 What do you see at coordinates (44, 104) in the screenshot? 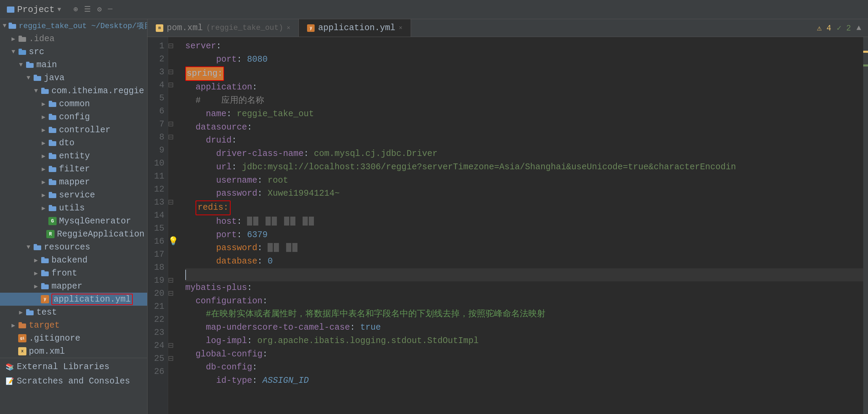
I see `arrow-common` at bounding box center [44, 104].